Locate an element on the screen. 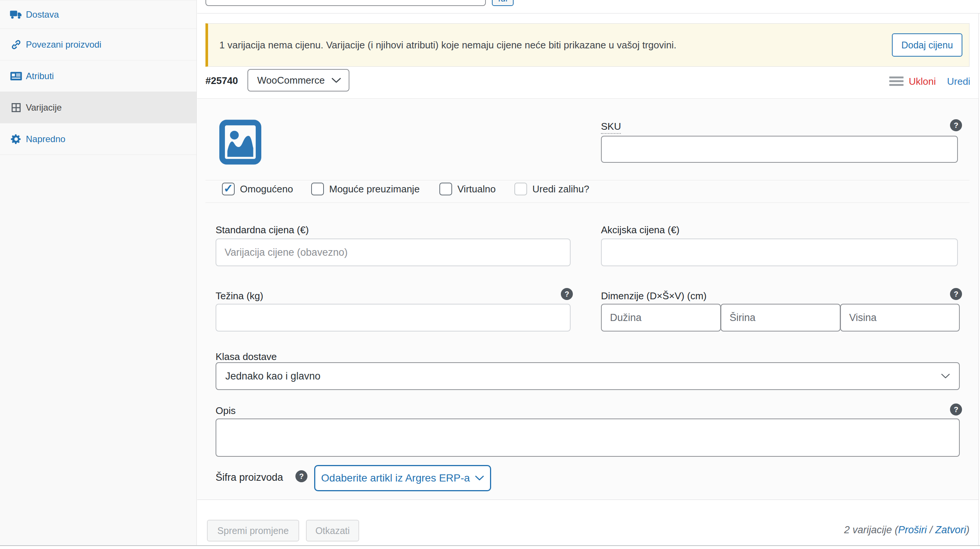  save-changes-button: Spremi promjene is located at coordinates (253, 530).